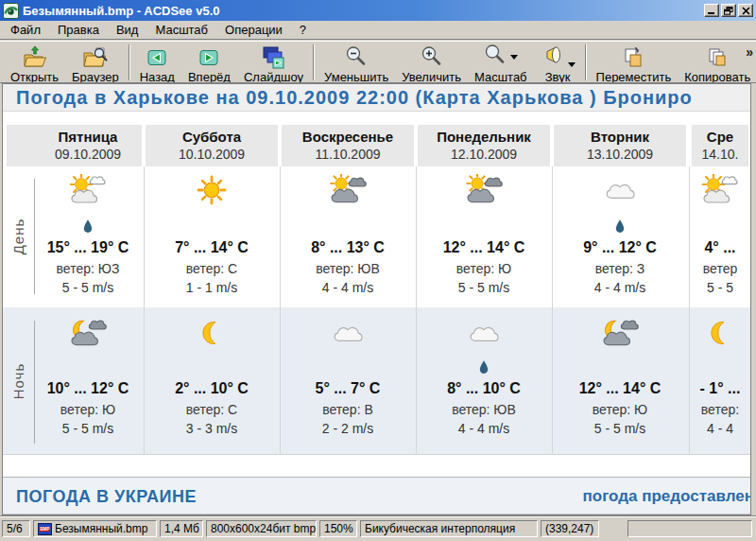 This screenshot has width=756, height=541. Describe the element at coordinates (88, 146) in the screenshot. I see `forecast-day-header: Пятница09.10.2009` at that location.